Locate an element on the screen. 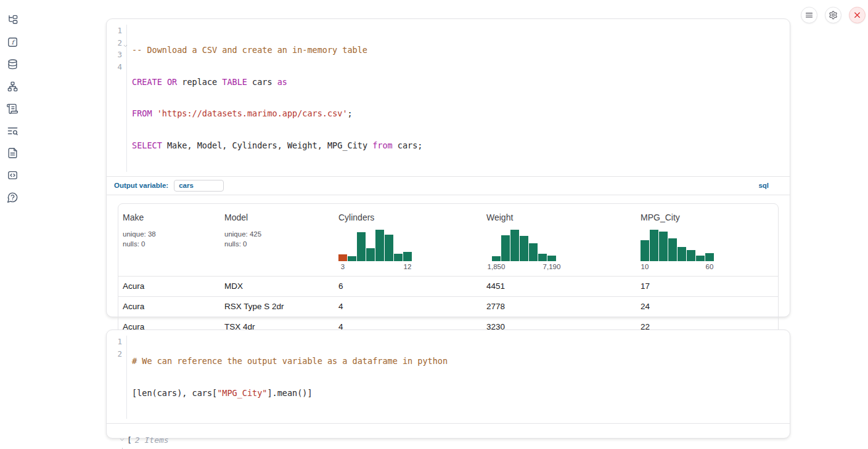  scratchpad-icon is located at coordinates (12, 108).